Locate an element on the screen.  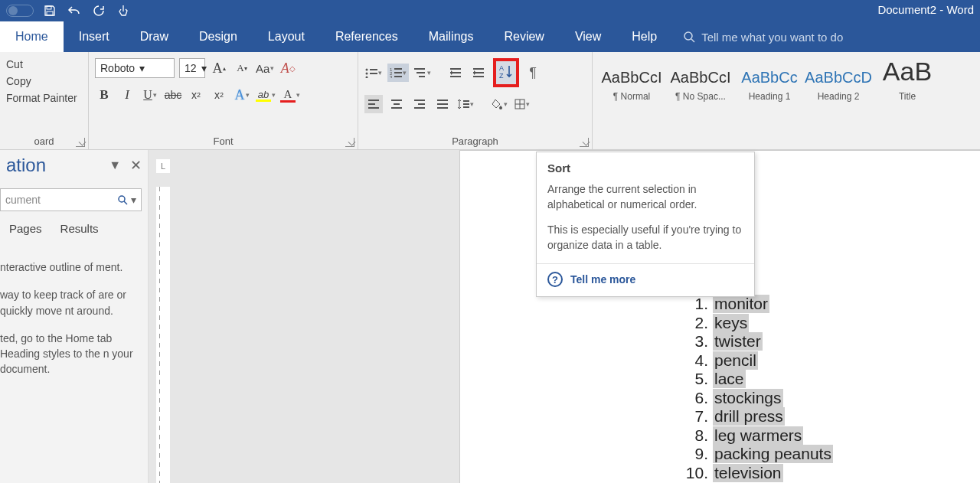
align-center-icon is located at coordinates (397, 104).